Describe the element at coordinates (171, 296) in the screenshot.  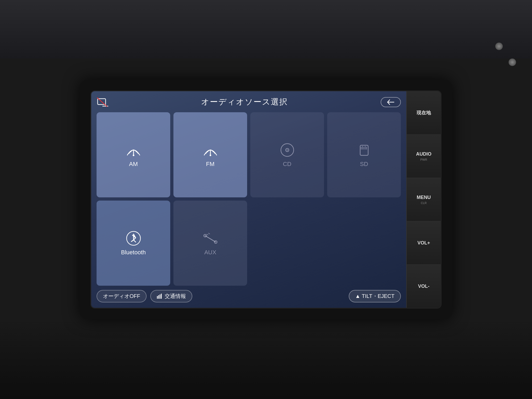
I see `traffic-info-button: 交通情報` at that location.